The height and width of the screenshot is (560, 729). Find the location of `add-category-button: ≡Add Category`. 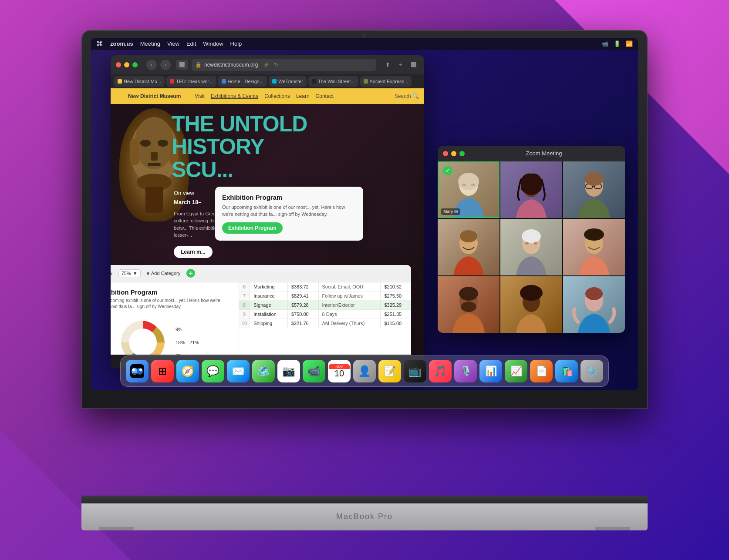

add-category-button: ≡Add Category is located at coordinates (164, 273).